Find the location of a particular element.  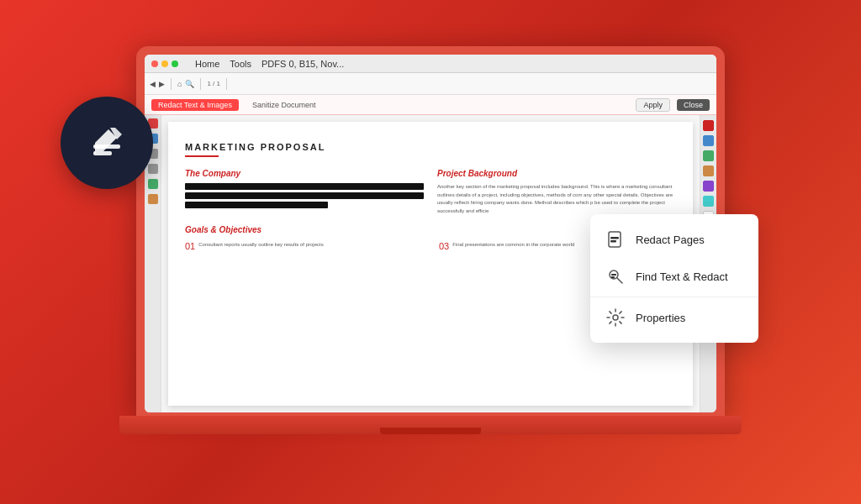

goal-2-text: Final presentations are common in the co… is located at coordinates (513, 246).